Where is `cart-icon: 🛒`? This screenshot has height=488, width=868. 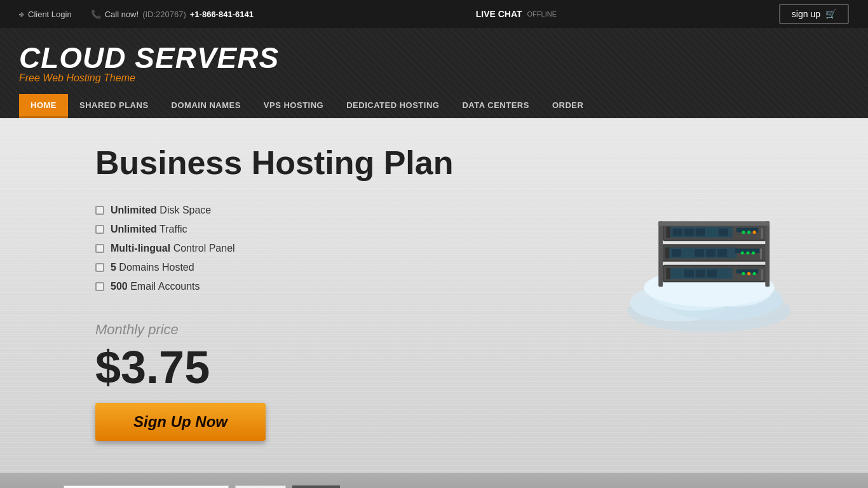
cart-icon: 🛒 is located at coordinates (831, 14).